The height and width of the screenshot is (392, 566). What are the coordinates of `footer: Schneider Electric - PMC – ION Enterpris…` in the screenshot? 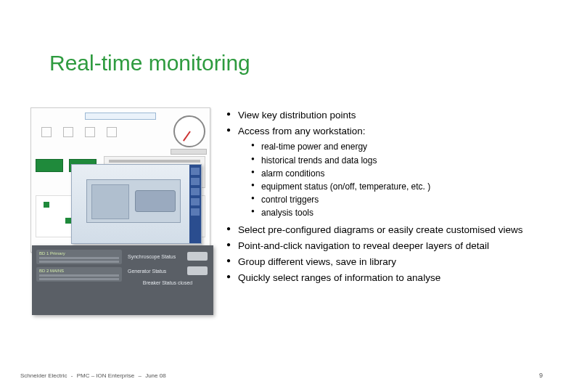 It's located at (93, 376).